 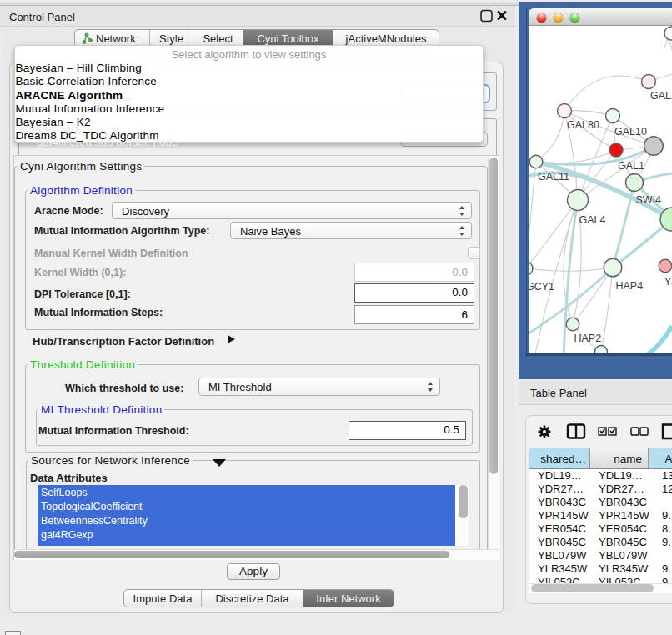 I want to click on svg-text: HAP4, so click(x=630, y=286).